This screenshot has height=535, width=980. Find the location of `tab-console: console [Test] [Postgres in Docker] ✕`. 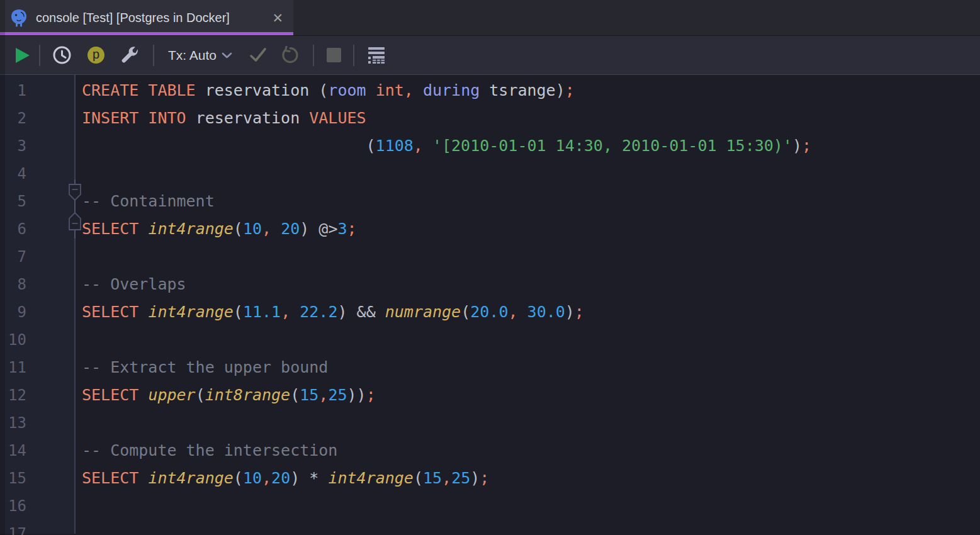

tab-console: console [Test] [Postgres in Docker] ✕ is located at coordinates (147, 18).